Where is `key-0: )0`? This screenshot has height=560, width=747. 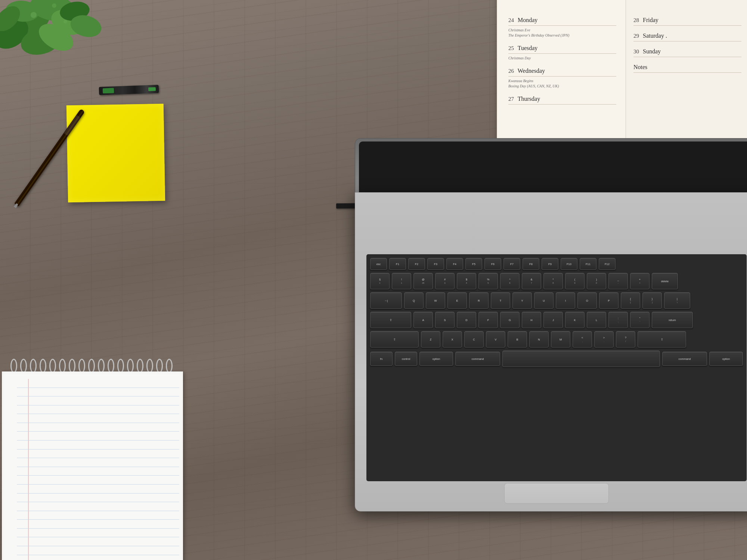 key-0: )0 is located at coordinates (596, 281).